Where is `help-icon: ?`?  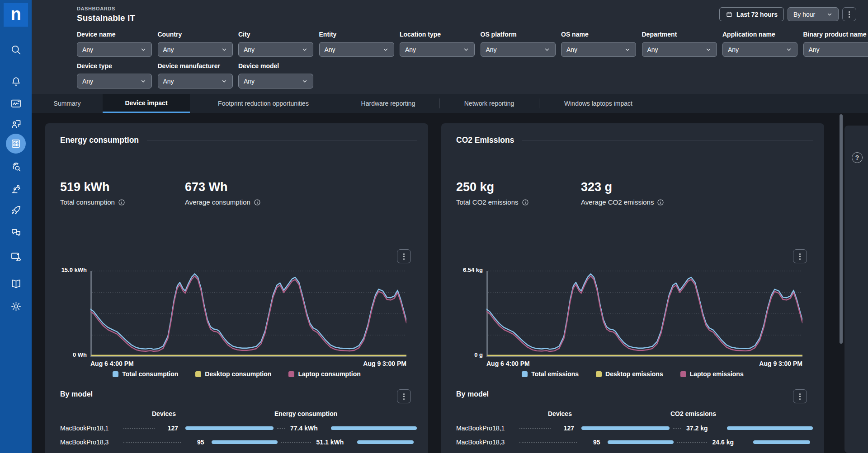
help-icon: ? is located at coordinates (857, 158).